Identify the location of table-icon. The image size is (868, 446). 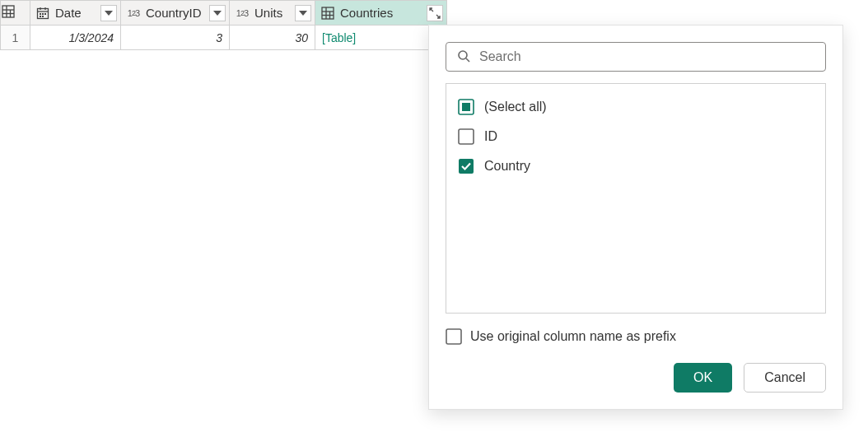
(328, 13).